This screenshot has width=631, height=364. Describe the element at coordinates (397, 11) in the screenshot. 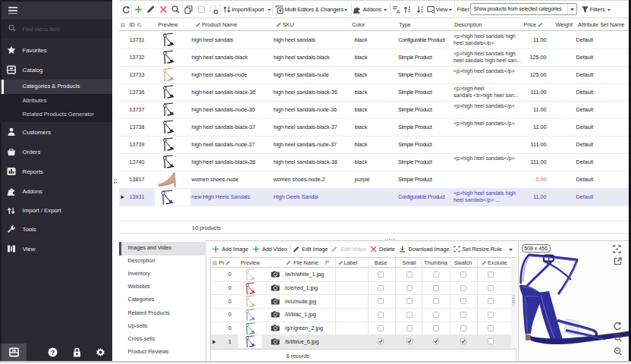

I see `svg-text: A` at that location.